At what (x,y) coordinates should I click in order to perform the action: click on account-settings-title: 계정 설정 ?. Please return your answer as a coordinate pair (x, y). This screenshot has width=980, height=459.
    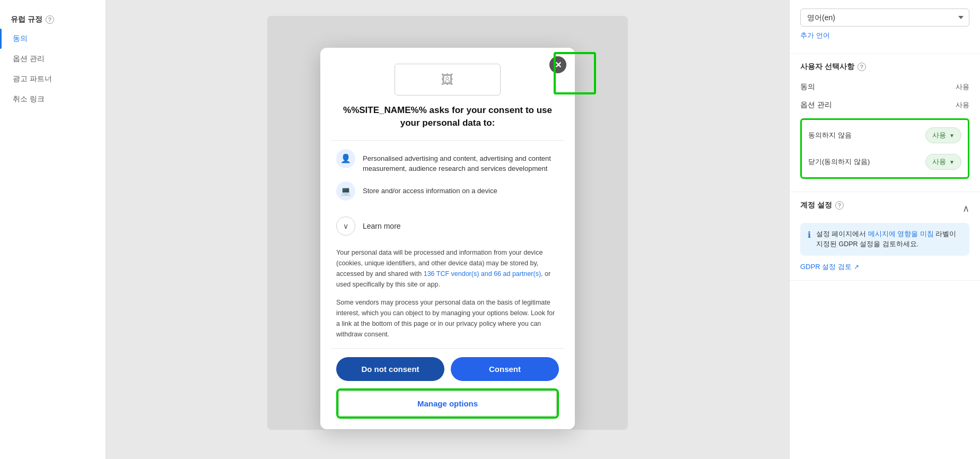
    Looking at the image, I should click on (822, 205).